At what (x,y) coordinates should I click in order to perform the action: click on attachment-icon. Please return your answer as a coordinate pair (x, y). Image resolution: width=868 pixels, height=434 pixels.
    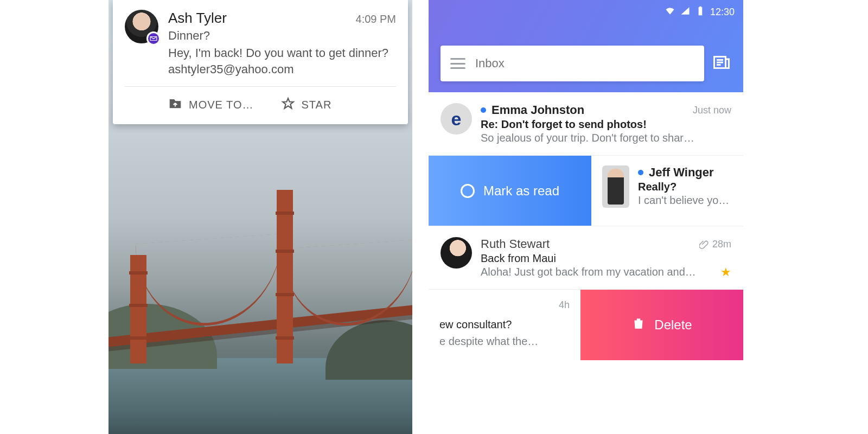
    Looking at the image, I should click on (704, 244).